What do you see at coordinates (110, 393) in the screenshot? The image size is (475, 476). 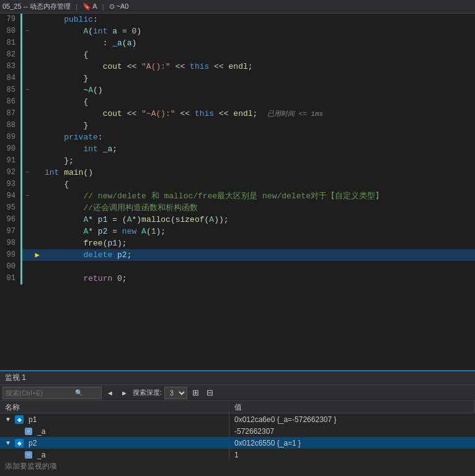 I see `nav-prev-button: ◄` at bounding box center [110, 393].